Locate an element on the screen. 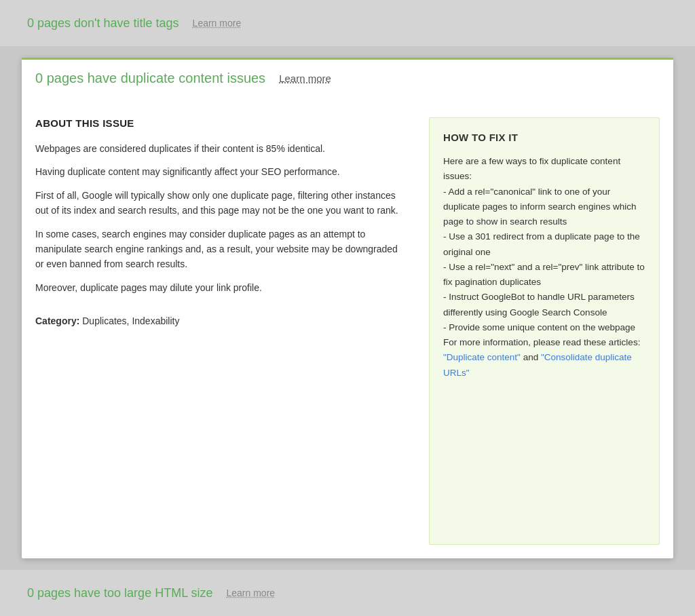  duplicate-content-link: "Duplicate content" is located at coordinates (482, 357).